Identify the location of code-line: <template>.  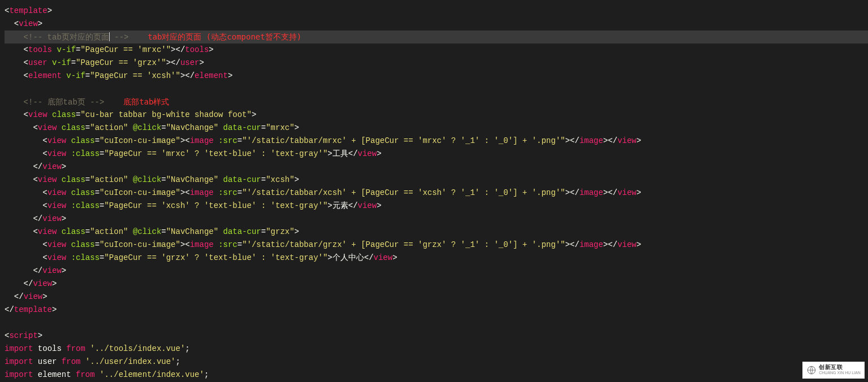
(437, 11).